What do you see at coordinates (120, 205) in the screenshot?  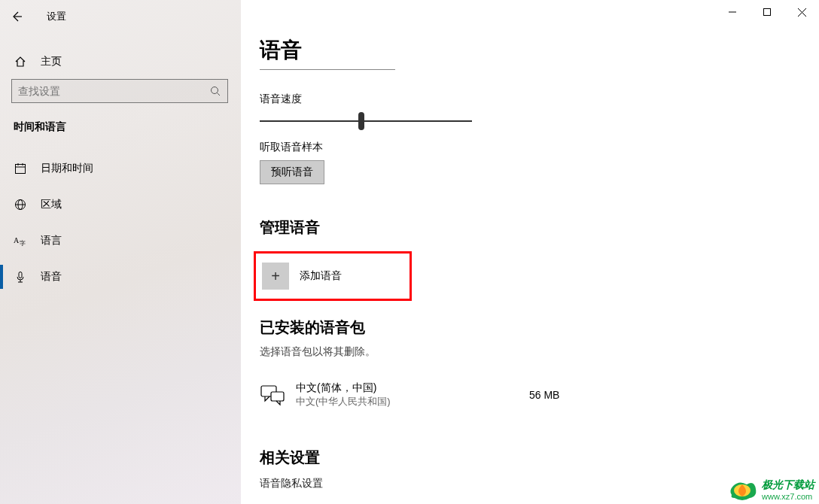 I see `nav-item-region: 区域` at bounding box center [120, 205].